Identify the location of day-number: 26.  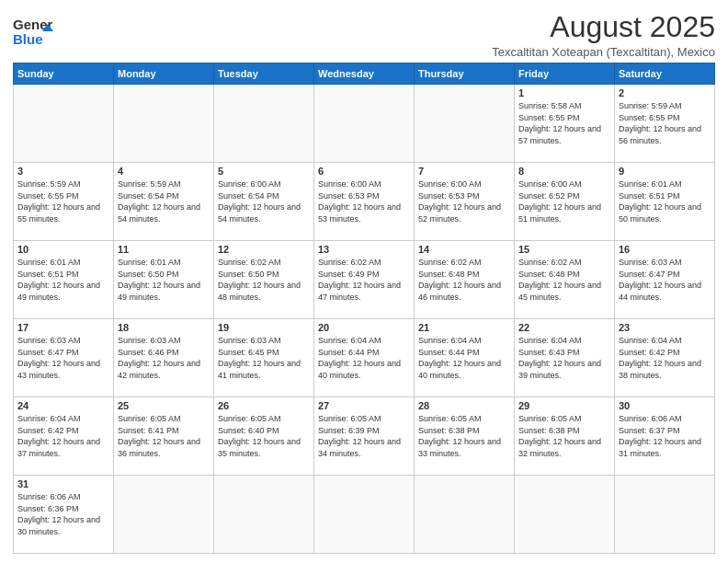
(264, 406).